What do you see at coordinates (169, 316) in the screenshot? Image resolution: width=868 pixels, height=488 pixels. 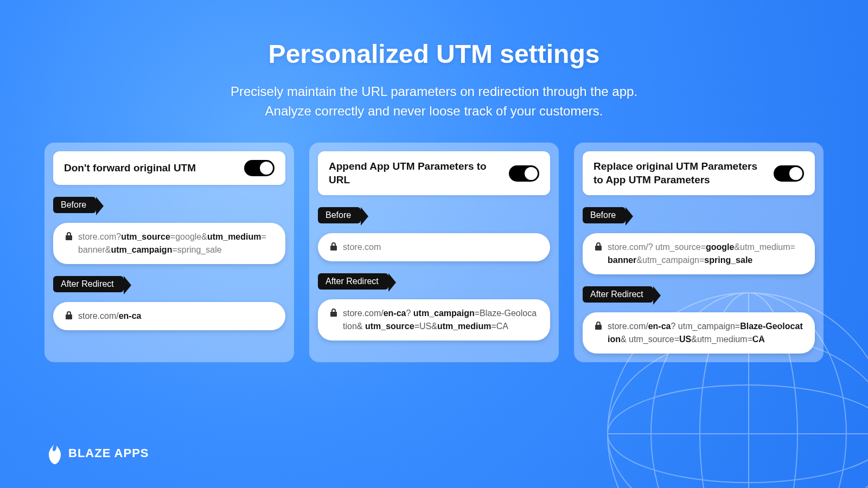 I see `url-box-after: store.com/en-ca` at bounding box center [169, 316].